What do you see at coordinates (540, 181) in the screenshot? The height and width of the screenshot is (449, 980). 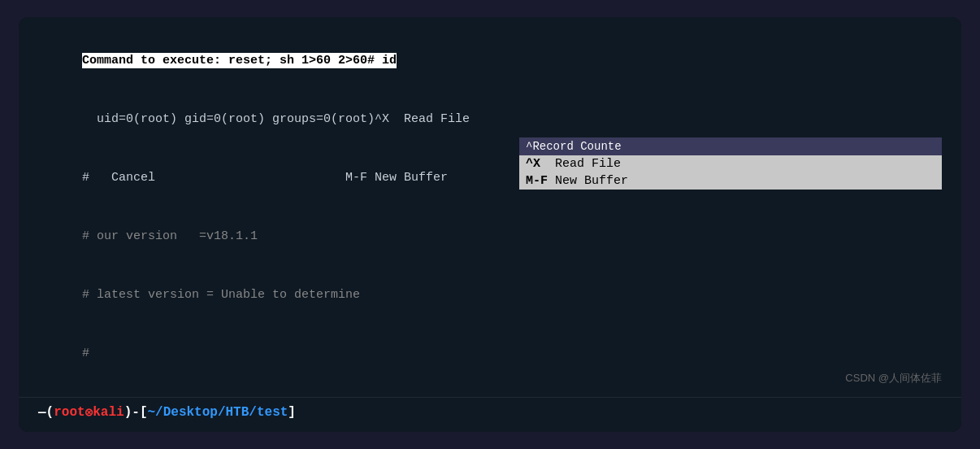 I see `nano-key-mf: M-F` at bounding box center [540, 181].